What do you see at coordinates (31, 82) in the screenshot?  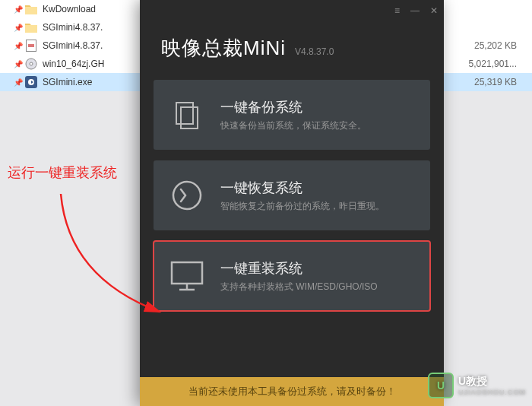 I see `exe-icon` at bounding box center [31, 82].